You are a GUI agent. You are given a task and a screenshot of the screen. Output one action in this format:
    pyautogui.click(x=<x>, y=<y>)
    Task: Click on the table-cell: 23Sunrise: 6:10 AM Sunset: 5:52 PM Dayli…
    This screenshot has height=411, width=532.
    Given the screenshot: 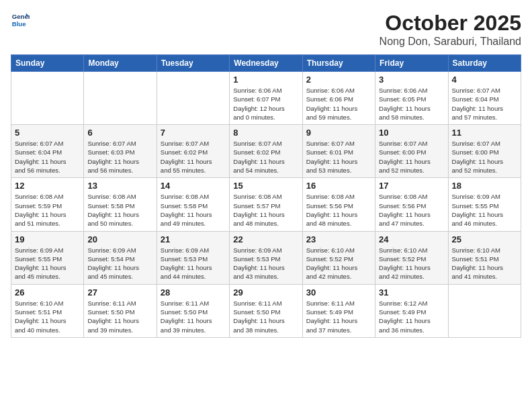 What is the action you would take?
    pyautogui.click(x=339, y=258)
    